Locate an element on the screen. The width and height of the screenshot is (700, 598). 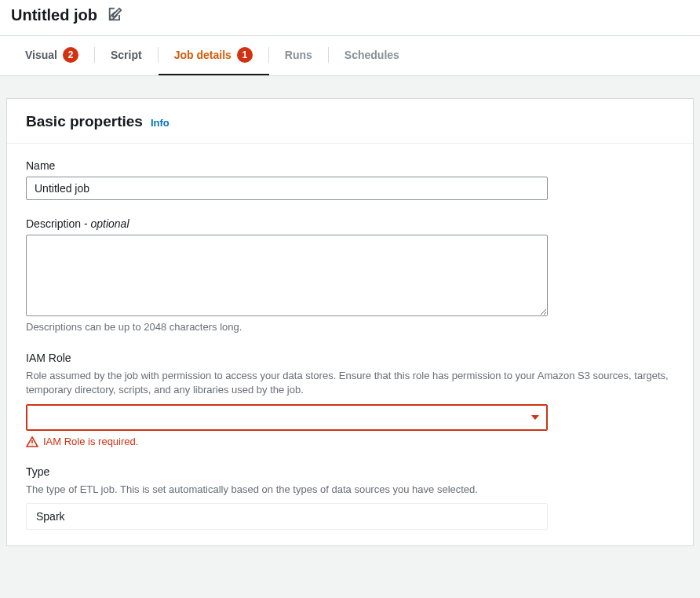
tab-job-details: Job details 1 is located at coordinates (213, 56).